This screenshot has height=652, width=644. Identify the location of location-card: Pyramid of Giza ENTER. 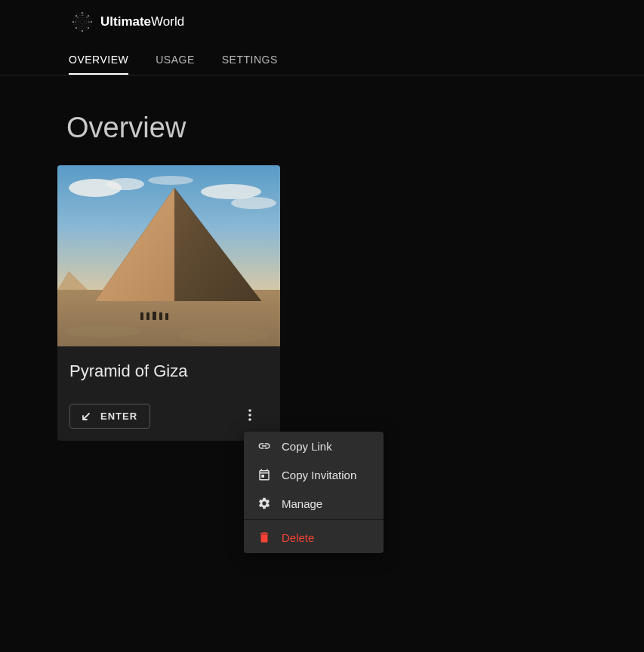
(169, 303).